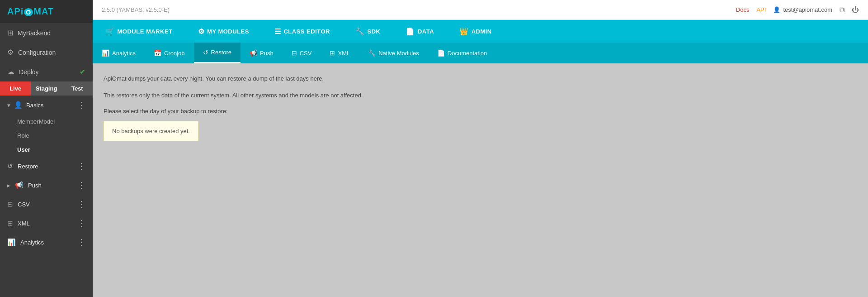 The image size is (868, 297). What do you see at coordinates (10, 223) in the screenshot?
I see `xml-icon: ⊞` at bounding box center [10, 223].